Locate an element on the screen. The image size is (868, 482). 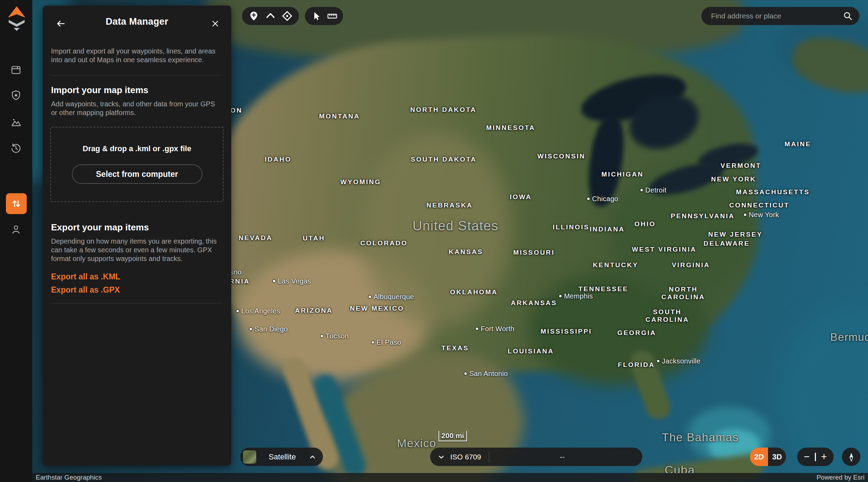
file-dropzone: Drag & drop a .kml or .gpx file Select f… is located at coordinates (137, 164).